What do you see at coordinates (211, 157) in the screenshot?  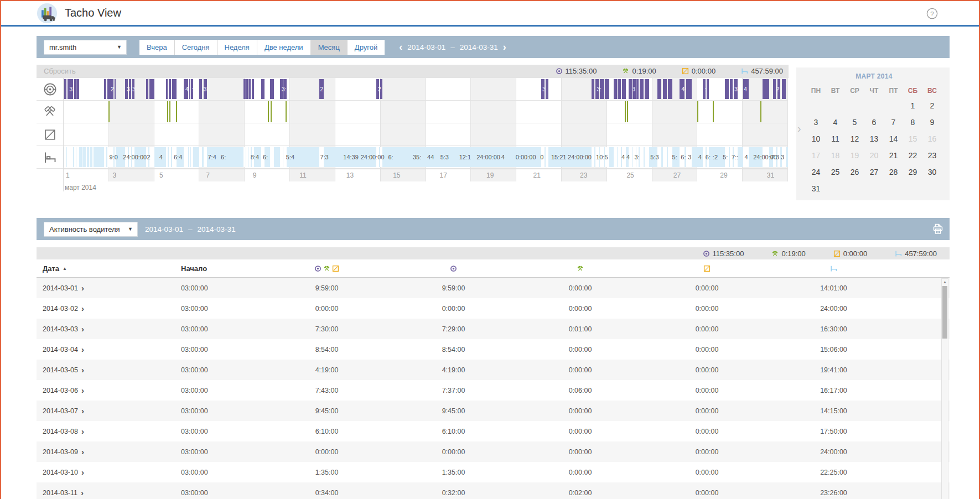 I see `rest-duration-label: 7:4` at bounding box center [211, 157].